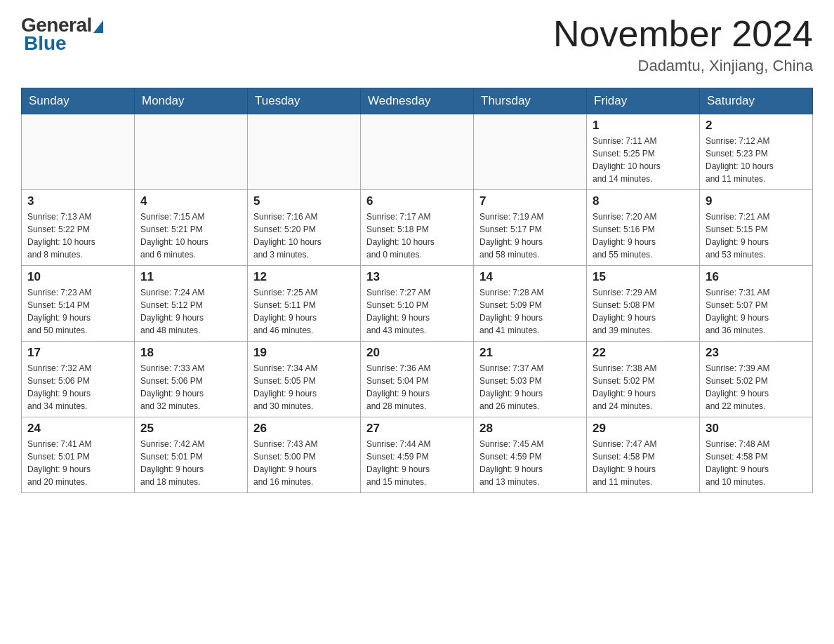 Image resolution: width=834 pixels, height=644 pixels. What do you see at coordinates (756, 311) in the screenshot?
I see `day-info: Sunrise: 7:31 AMSunset: 5:07 PMDaylight:…` at bounding box center [756, 311].